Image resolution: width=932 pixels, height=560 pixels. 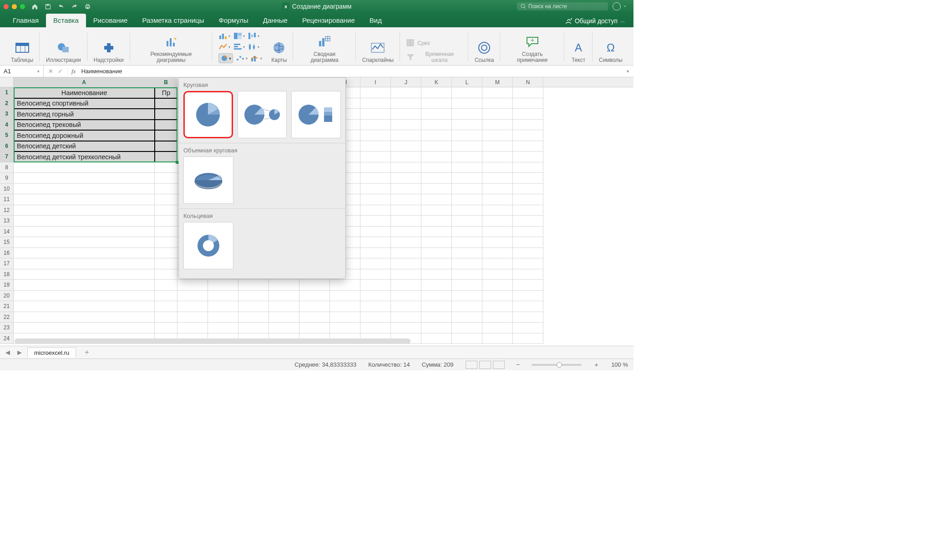 What do you see at coordinates (617, 6) in the screenshot?
I see `account-icon` at bounding box center [617, 6].